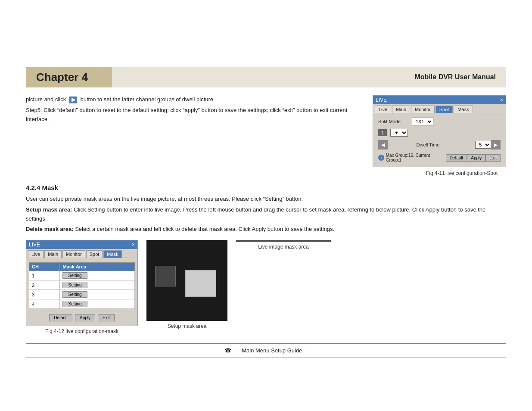  What do you see at coordinates (272, 351) in the screenshot?
I see `footer-text: ---Main Menu Setup Guide---` at bounding box center [272, 351].